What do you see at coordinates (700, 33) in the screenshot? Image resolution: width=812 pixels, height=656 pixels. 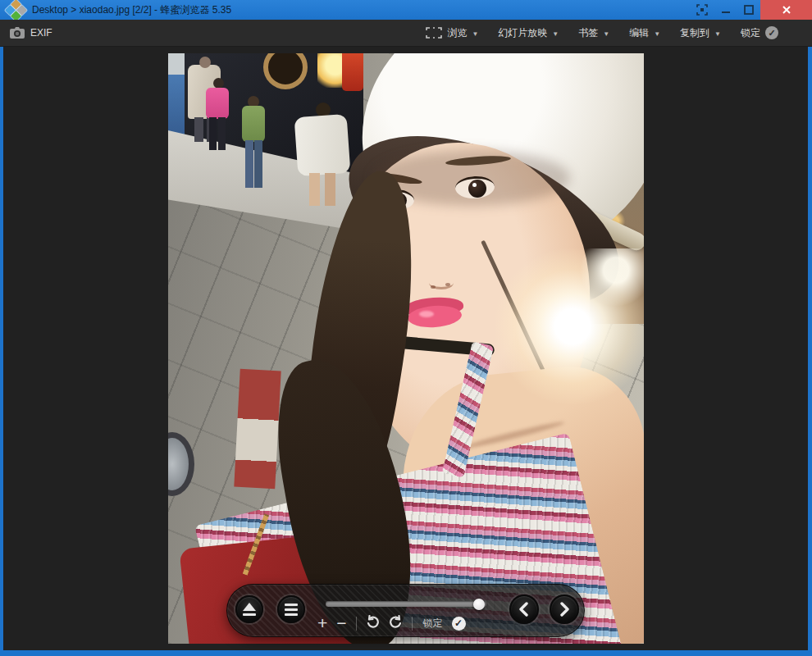 I see `menu-copy-to: 复制到 ▼` at bounding box center [700, 33].